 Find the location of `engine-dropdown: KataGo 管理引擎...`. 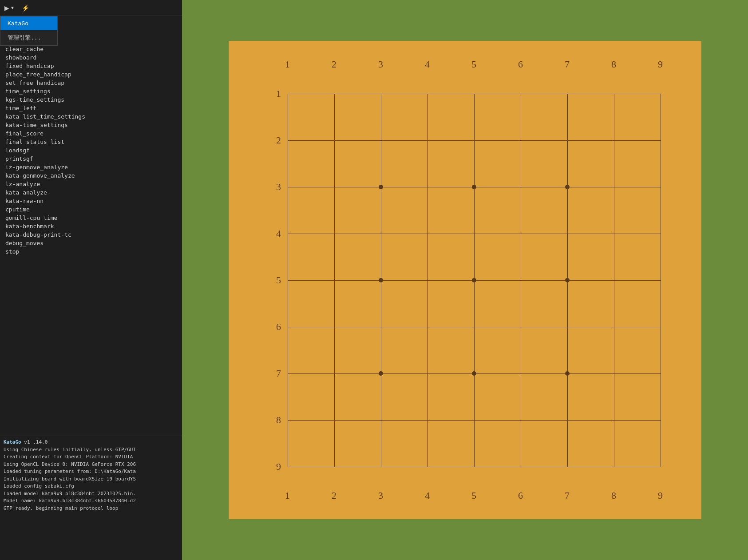

engine-dropdown: KataGo 管理引擎... is located at coordinates (29, 31).